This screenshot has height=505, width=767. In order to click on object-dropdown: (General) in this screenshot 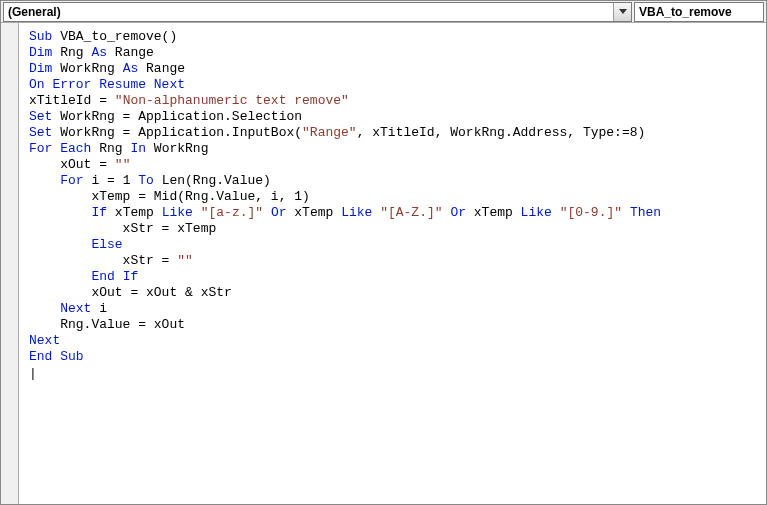, I will do `click(318, 12)`.